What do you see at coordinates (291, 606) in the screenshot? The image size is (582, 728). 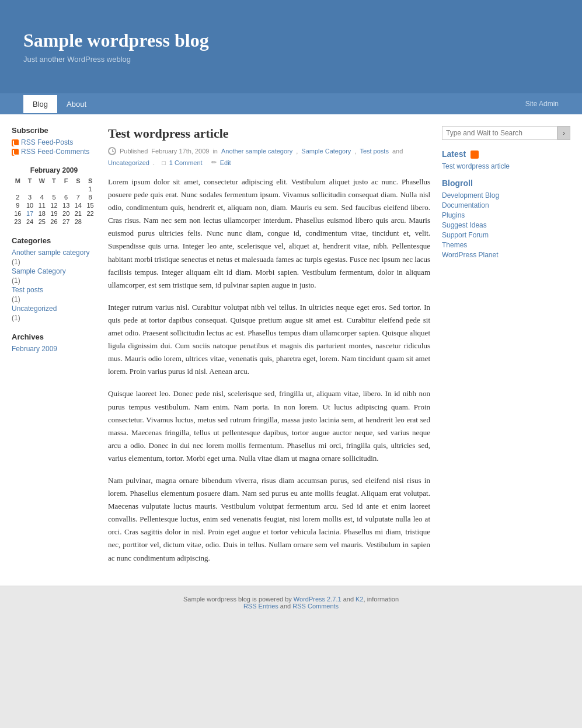 I see `footer-rss: RSS Entries and RSS Comments` at bounding box center [291, 606].